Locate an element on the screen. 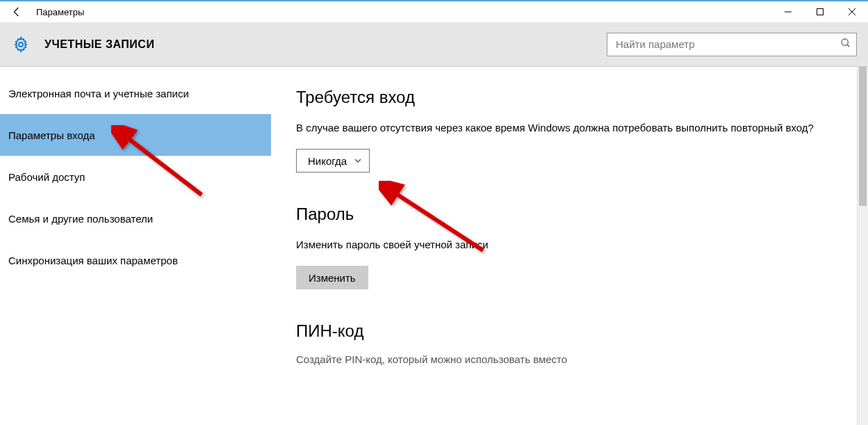 This screenshot has height=425, width=868. minimize-button is located at coordinates (788, 12).